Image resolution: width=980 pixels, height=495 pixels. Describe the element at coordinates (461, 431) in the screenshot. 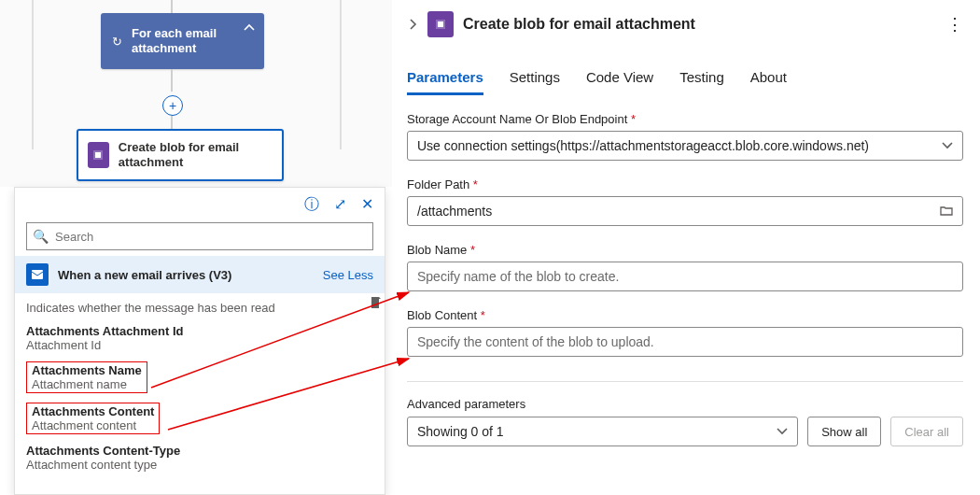

I see `advanced-parameters-value: Showing 0 of 1` at that location.